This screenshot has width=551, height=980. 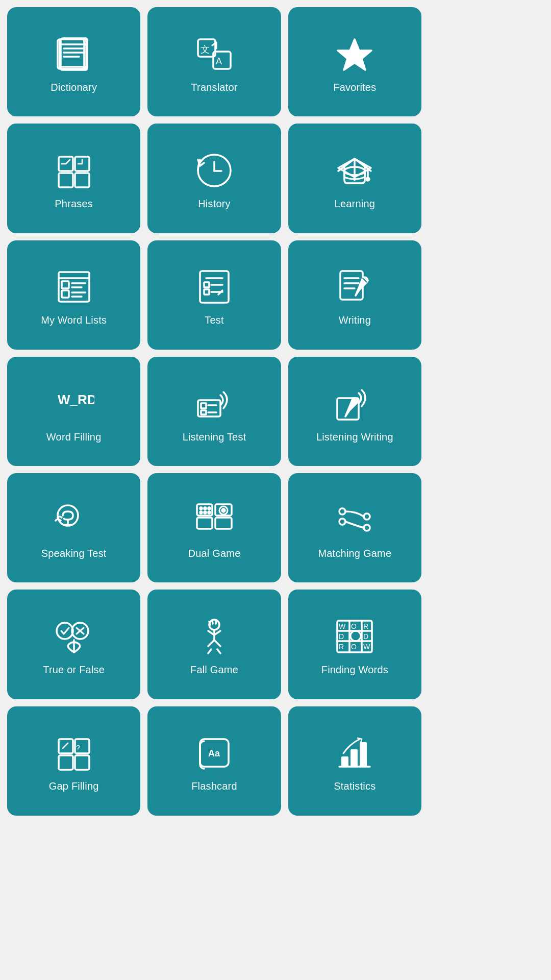 What do you see at coordinates (74, 786) in the screenshot?
I see `gap-filling-label: Gap Filling` at bounding box center [74, 786].